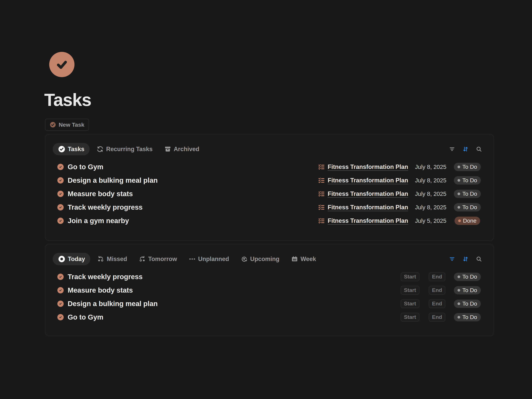 The image size is (532, 399). What do you see at coordinates (269, 194) in the screenshot?
I see `task-row: Measure body stats Fitness Transformatio…` at bounding box center [269, 194].